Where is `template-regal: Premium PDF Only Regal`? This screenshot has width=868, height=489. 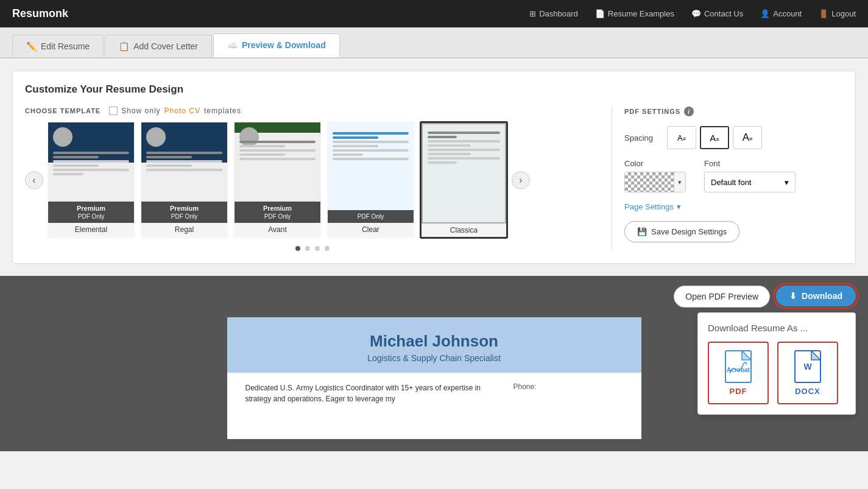 template-regal: Premium PDF Only Regal is located at coordinates (184, 180).